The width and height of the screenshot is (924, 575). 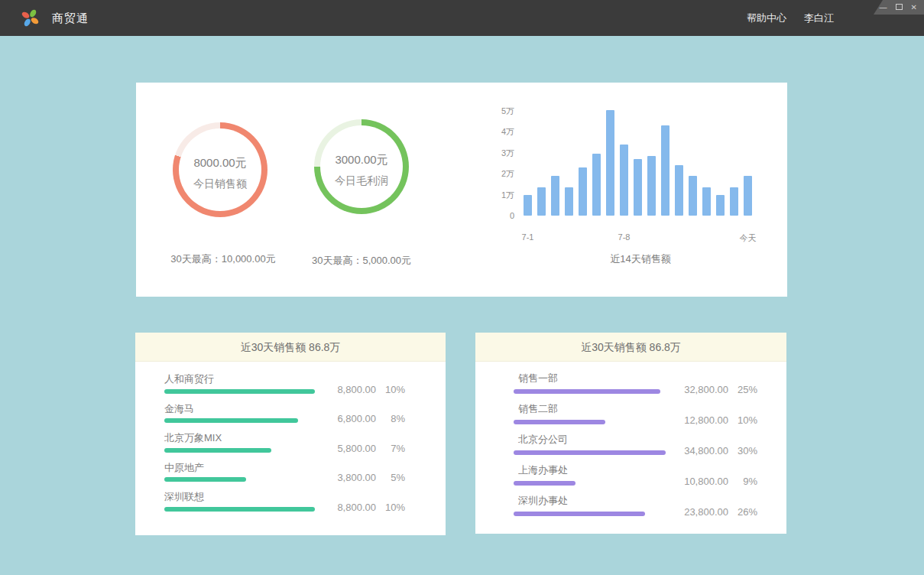 I want to click on rank-row: 金海马6,800.008%, so click(x=284, y=414).